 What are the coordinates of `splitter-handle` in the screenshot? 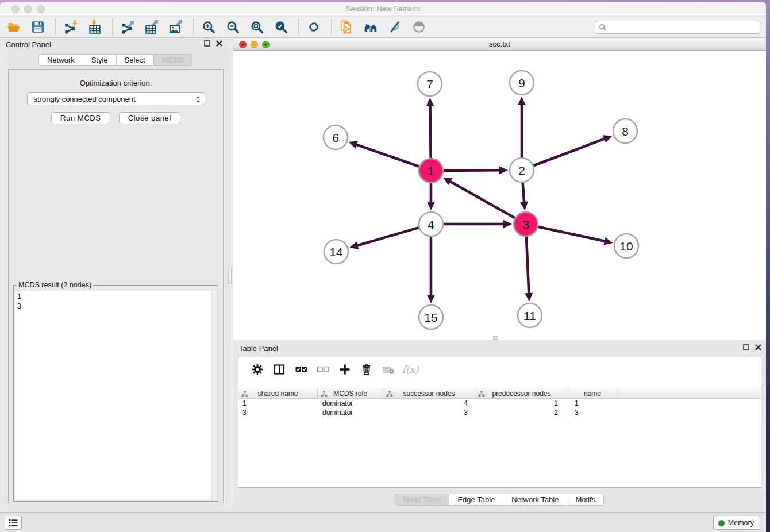 It's located at (230, 276).